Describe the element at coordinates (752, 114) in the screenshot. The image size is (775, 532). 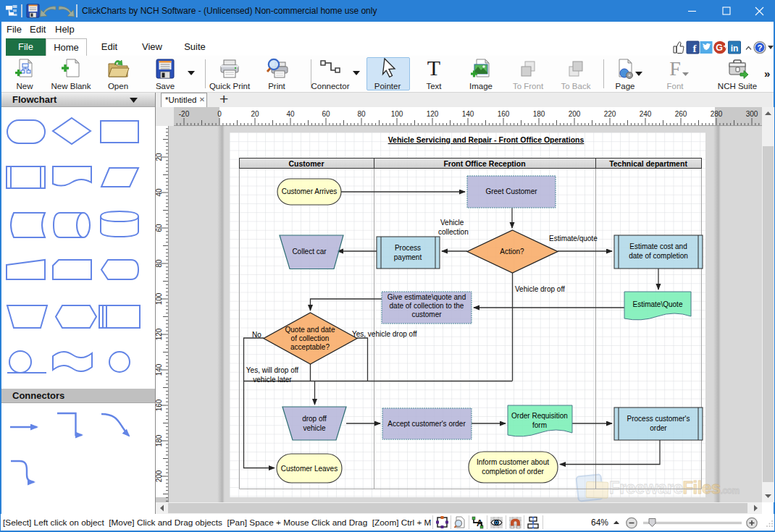
I see `svg-text: 300` at that location.